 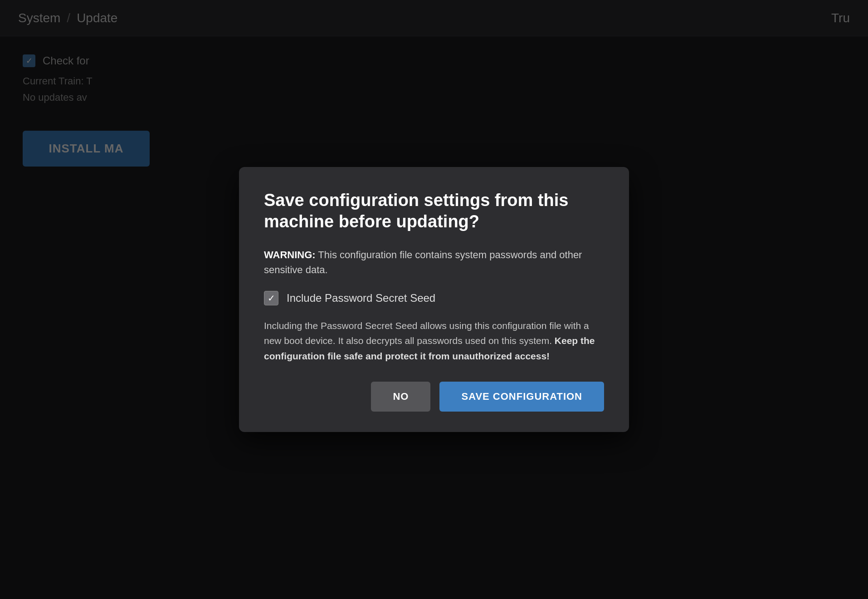 What do you see at coordinates (434, 211) in the screenshot?
I see `modal-title: Save configuration settings from this ma…` at bounding box center [434, 211].